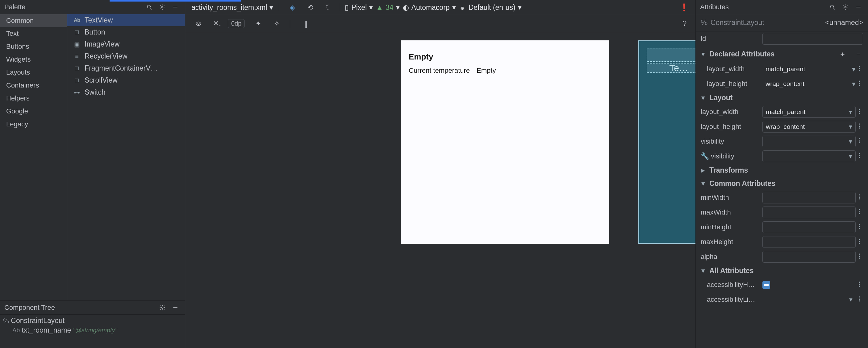  What do you see at coordinates (328, 7) in the screenshot?
I see `night-mode-icon: ☾` at bounding box center [328, 7].